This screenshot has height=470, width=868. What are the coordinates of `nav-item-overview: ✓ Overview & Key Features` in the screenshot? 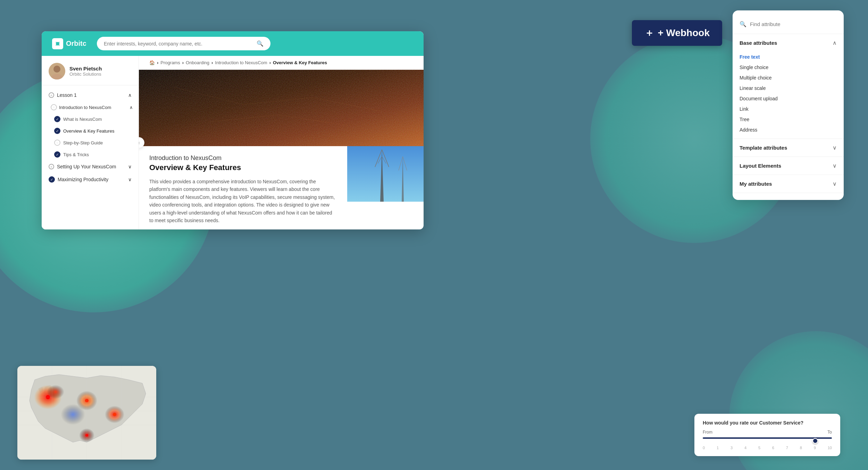 It's located at (93, 131).